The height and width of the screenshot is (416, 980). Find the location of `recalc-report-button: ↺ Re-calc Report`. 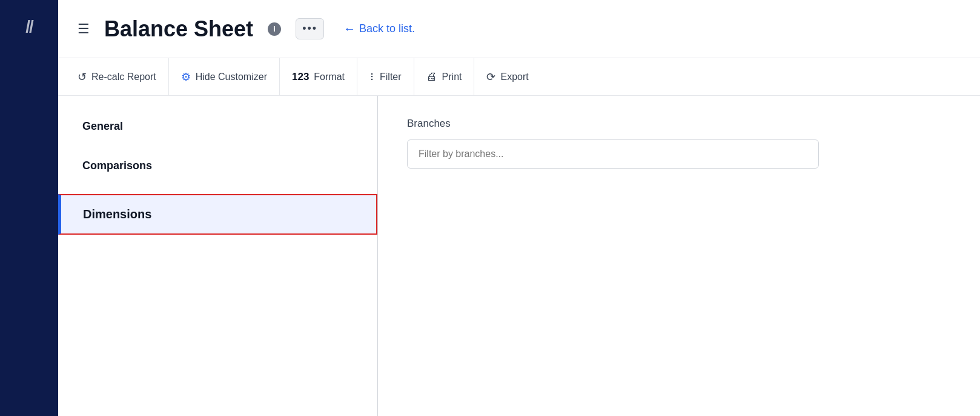

recalc-report-button: ↺ Re-calc Report is located at coordinates (121, 76).